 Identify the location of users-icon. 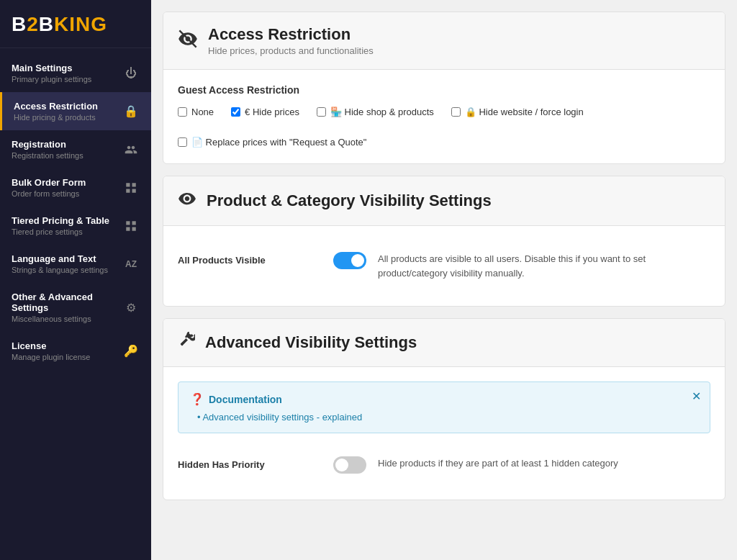
(131, 150).